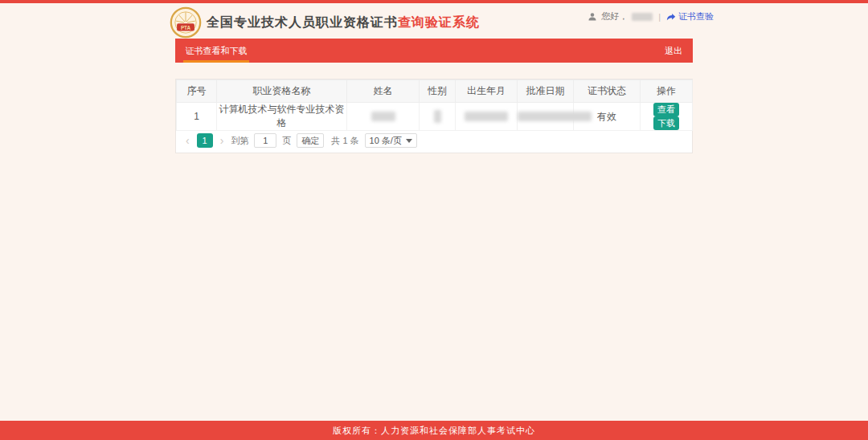 The height and width of the screenshot is (440, 868). Describe the element at coordinates (216, 61) in the screenshot. I see `active-tab-indicator` at that location.